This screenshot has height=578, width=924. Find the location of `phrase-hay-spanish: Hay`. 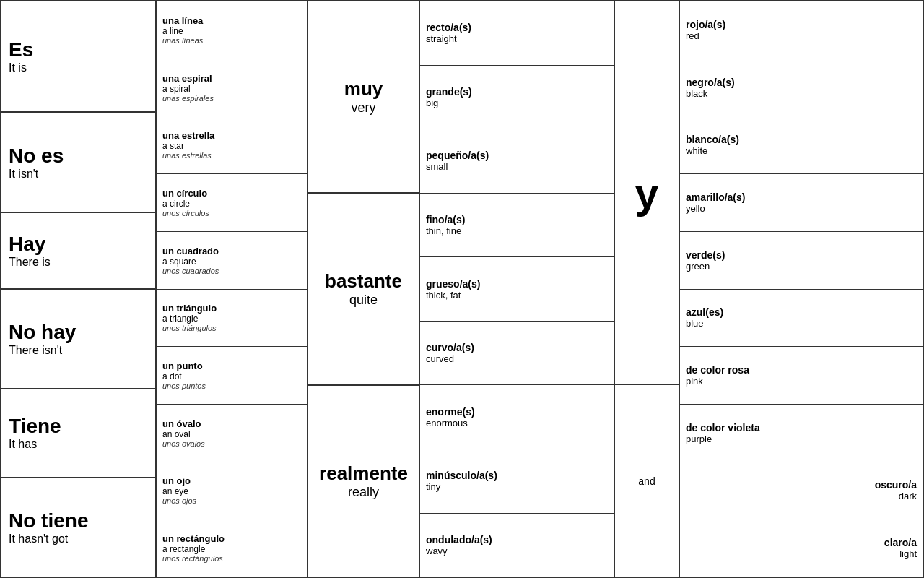

phrase-hay-spanish: Hay is located at coordinates (78, 244).